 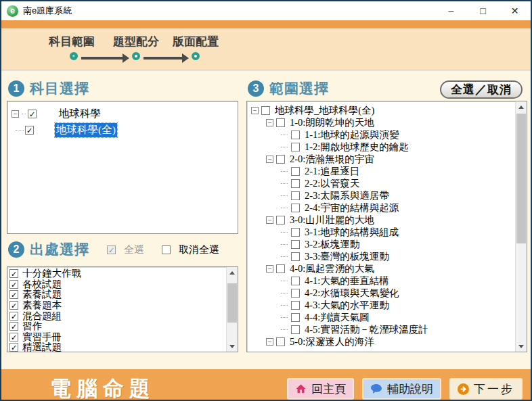 What do you see at coordinates (42, 346) in the screenshot?
I see `source-item-label: 精選試題` at bounding box center [42, 346].